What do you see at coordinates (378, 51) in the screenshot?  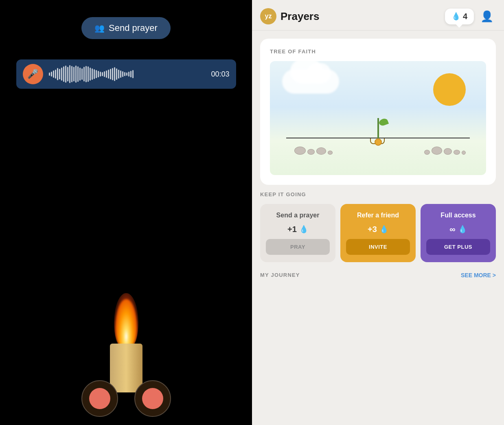 I see `tree-section-label: TREE OF FAITH` at bounding box center [378, 51].